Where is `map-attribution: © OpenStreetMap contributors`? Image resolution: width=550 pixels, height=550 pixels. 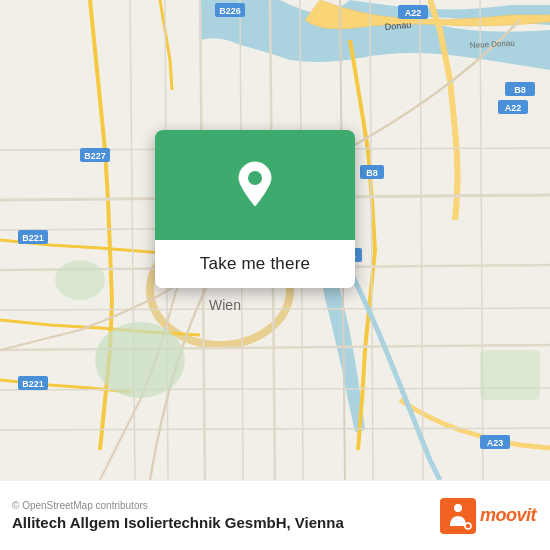 map-attribution: © OpenStreetMap contributors is located at coordinates (226, 506).